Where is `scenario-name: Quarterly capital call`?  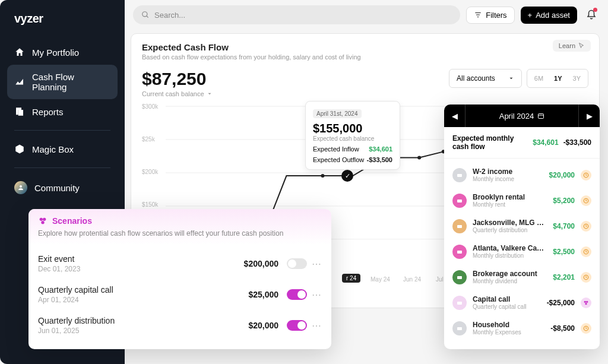 scenario-name: Quarterly capital call is located at coordinates (76, 290).